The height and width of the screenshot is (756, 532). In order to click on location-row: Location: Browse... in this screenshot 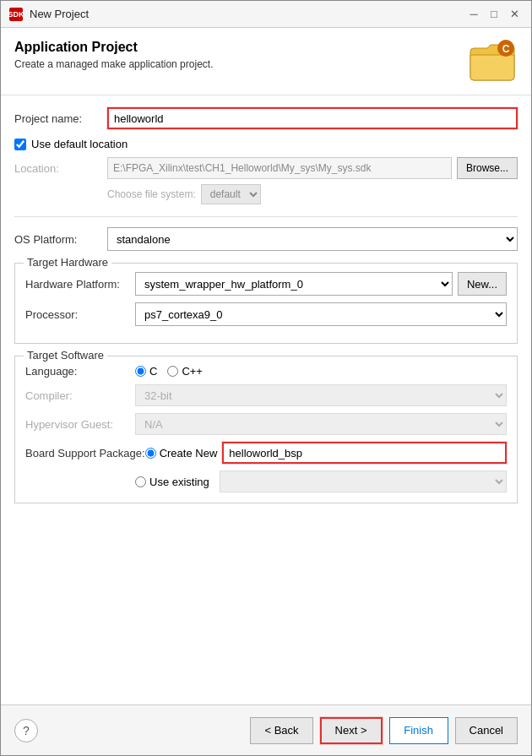, I will do `click(266, 168)`.